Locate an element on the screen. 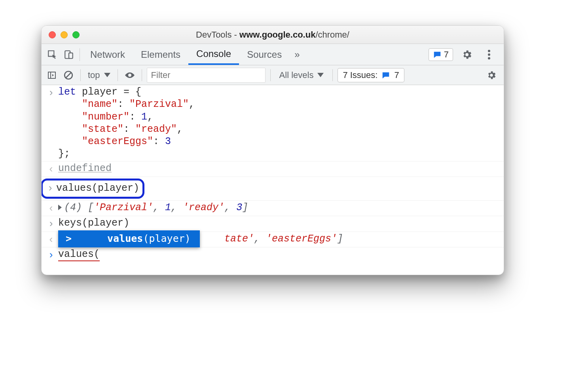 This screenshot has width=588, height=380. filter-input is located at coordinates (206, 75).